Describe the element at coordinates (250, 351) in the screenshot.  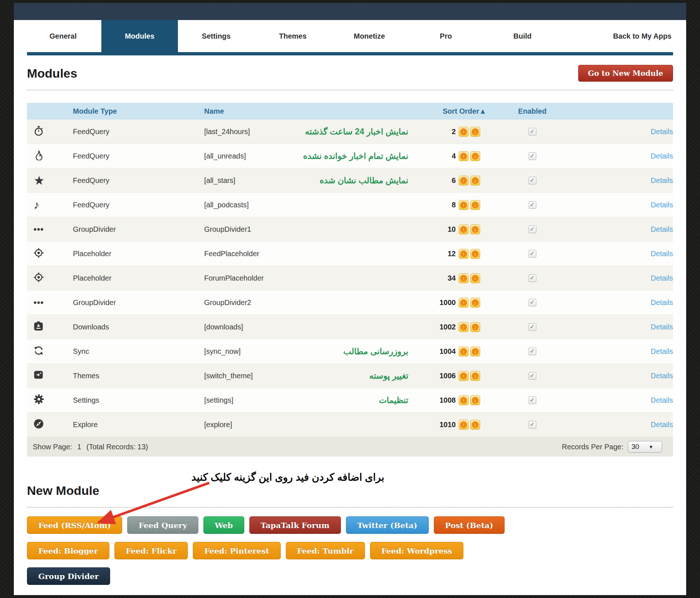
I see `module-name: [sync_now]` at that location.